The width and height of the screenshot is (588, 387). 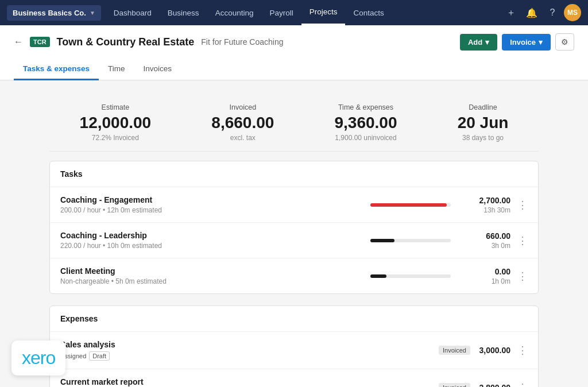 What do you see at coordinates (479, 42) in the screenshot?
I see `add-button: Add ▾` at bounding box center [479, 42].